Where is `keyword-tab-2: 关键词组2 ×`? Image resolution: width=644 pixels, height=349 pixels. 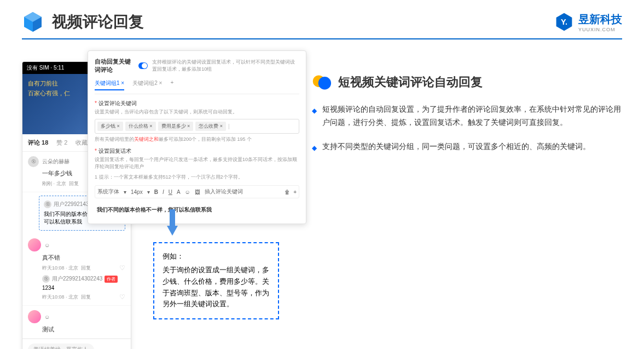
keyword-tab-2: 关键词组2 × is located at coordinates (147, 85).